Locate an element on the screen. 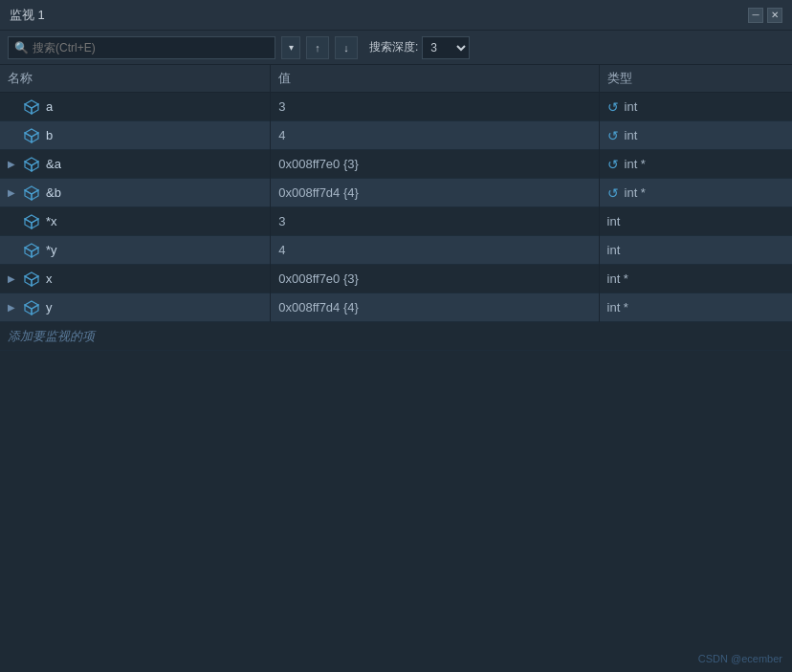  title-bar: 监视 1 ─ ✕ is located at coordinates (396, 15).